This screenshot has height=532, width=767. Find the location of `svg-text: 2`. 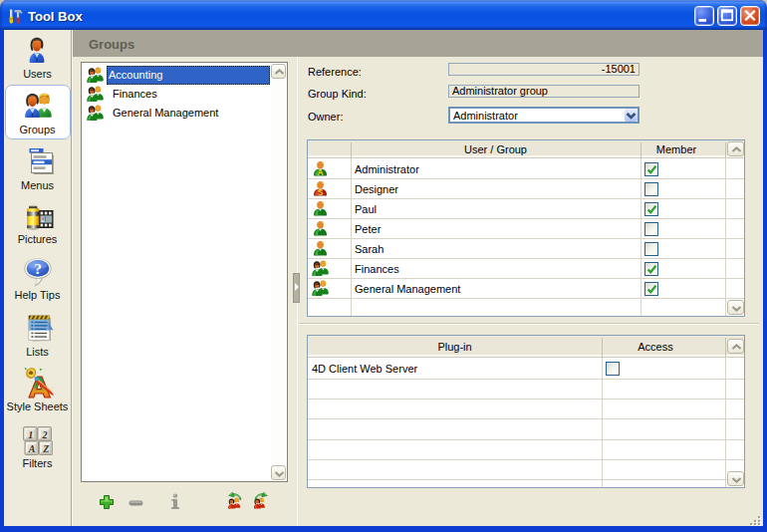

svg-text: 2 is located at coordinates (45, 434).